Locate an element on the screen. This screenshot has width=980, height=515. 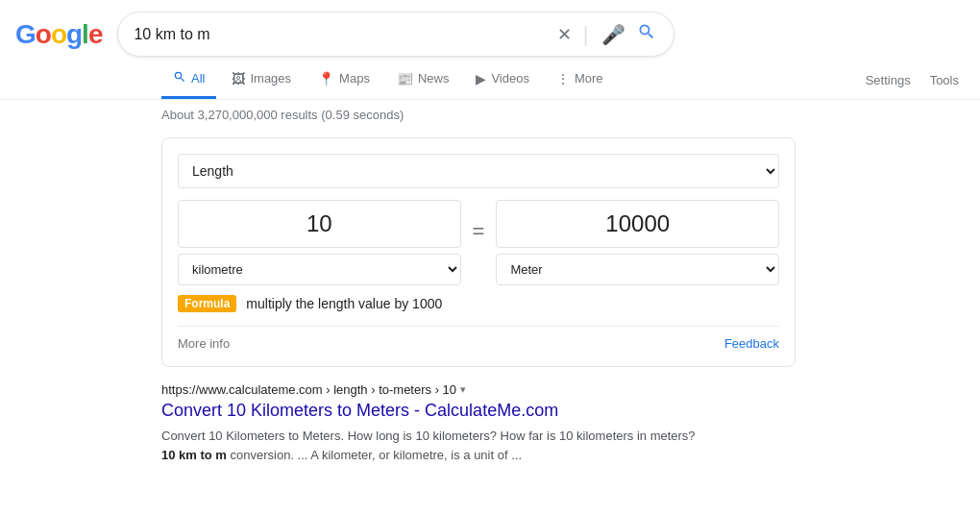
formula-row: Formula multiply the length value by 100… is located at coordinates (478, 304).